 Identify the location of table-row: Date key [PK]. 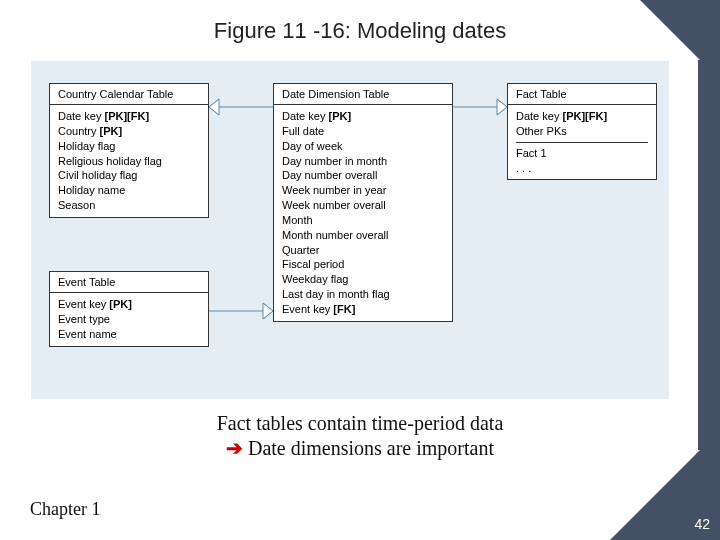
(363, 116).